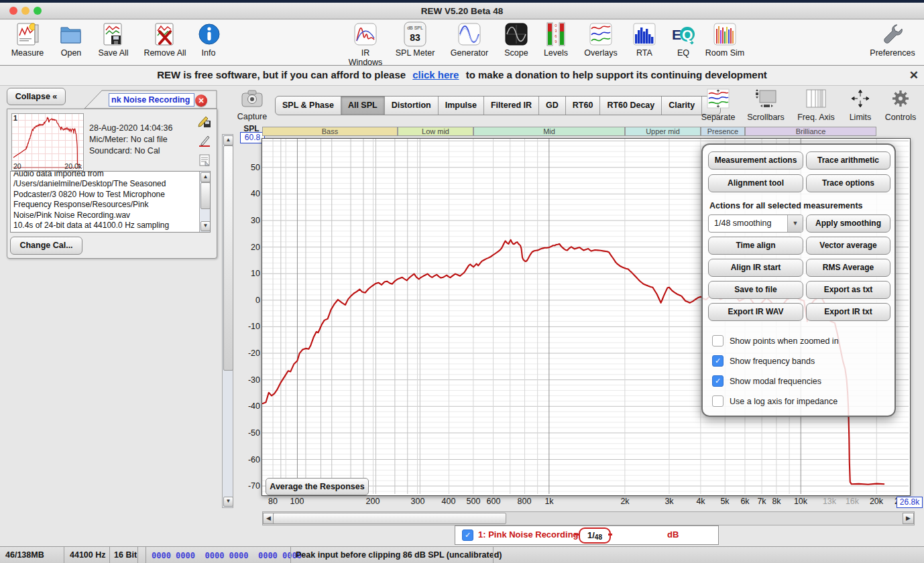  Describe the element at coordinates (766, 117) in the screenshot. I see `tool-label: Scrollbars` at that location.